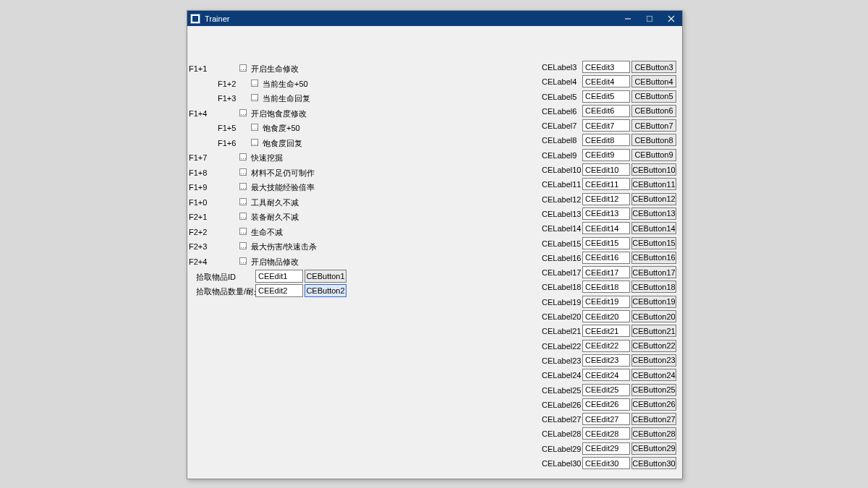  What do you see at coordinates (561, 463) in the screenshot?
I see `ce-label: CELabel30` at bounding box center [561, 463].